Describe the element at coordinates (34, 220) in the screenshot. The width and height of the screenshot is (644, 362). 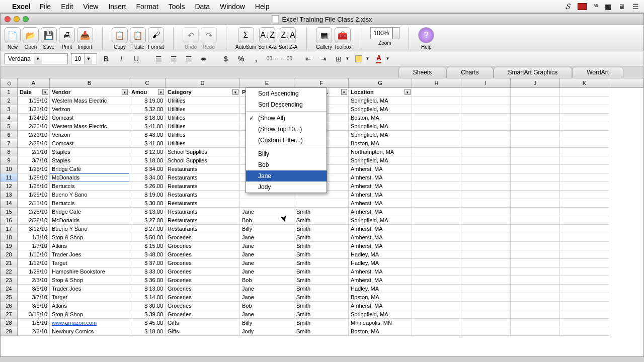
I see `cell: 2/26/10` at that location.